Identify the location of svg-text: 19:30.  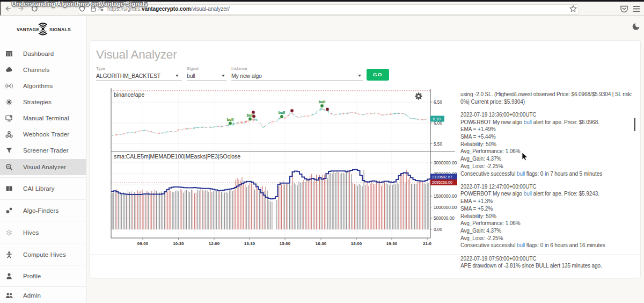
(392, 244).